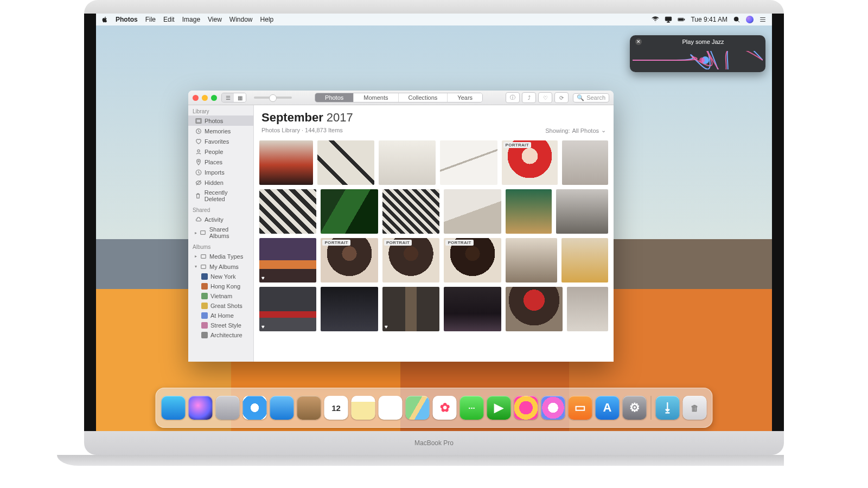 The width and height of the screenshot is (868, 488). I want to click on wifi-icon, so click(655, 20).